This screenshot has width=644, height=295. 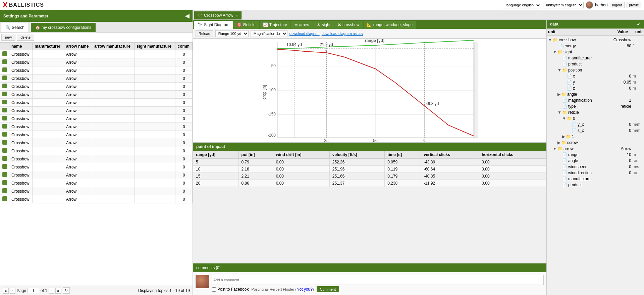 What do you see at coordinates (302, 25) in the screenshot?
I see `sub-tab-arrow: ➡ arrow` at bounding box center [302, 25].